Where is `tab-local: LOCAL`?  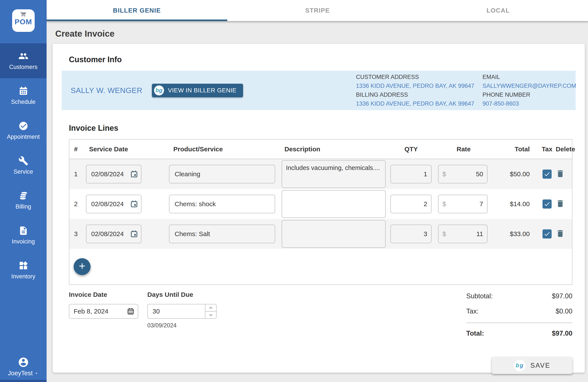
tab-local: LOCAL is located at coordinates (498, 10).